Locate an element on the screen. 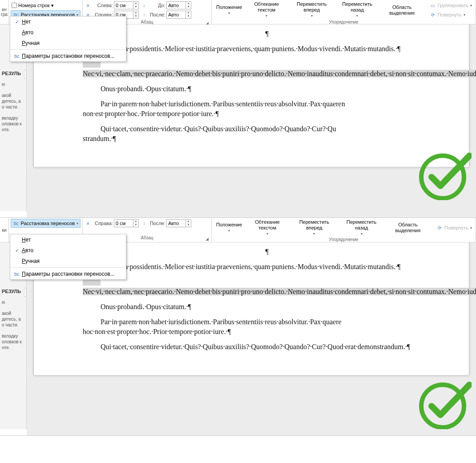 Image resolution: width=476 pixels, height=463 pixels. dropdown-item-none: ✓ Нет is located at coordinates (68, 22).